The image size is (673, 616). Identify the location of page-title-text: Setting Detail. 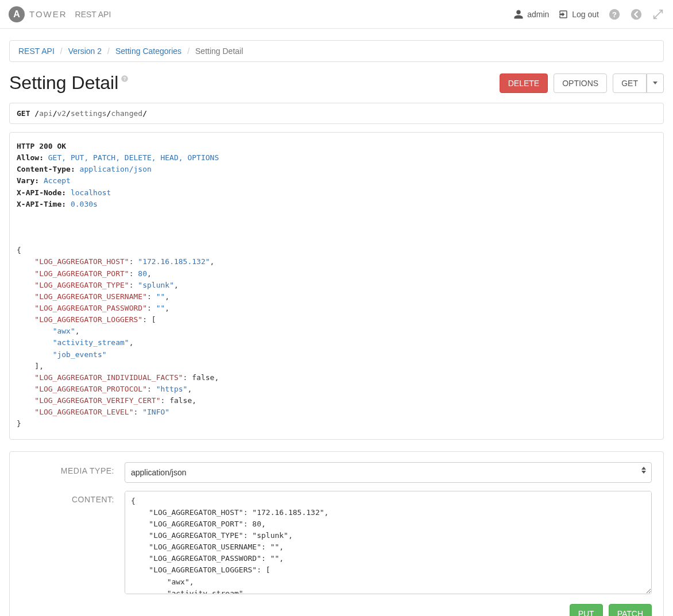
(64, 83).